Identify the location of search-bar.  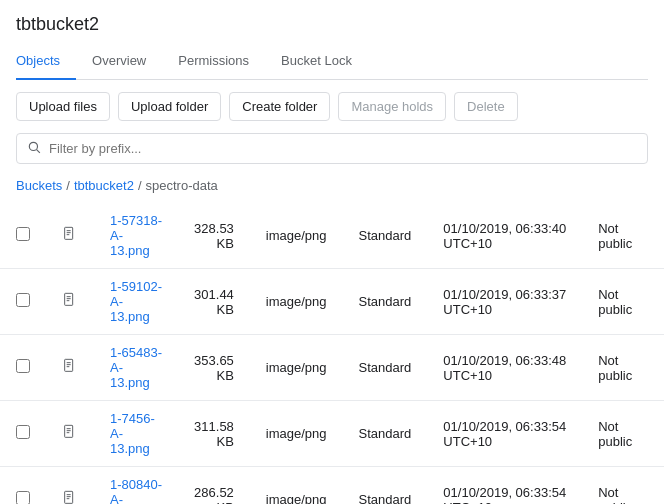
(332, 148).